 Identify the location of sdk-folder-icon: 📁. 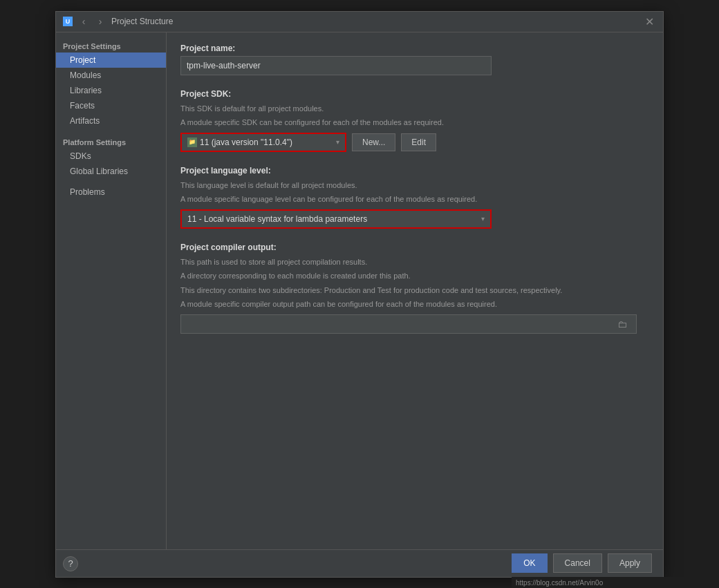
(192, 142).